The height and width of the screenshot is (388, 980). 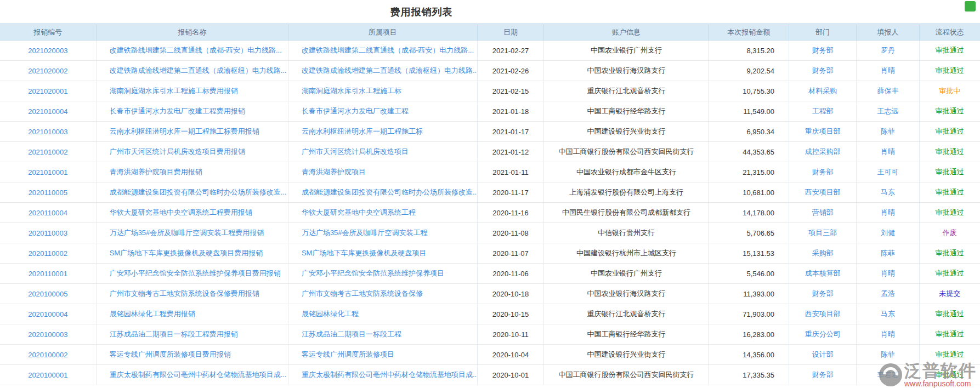 I want to click on cell-name: 客运专线广州调度所装修项目费用报销, so click(x=192, y=355).